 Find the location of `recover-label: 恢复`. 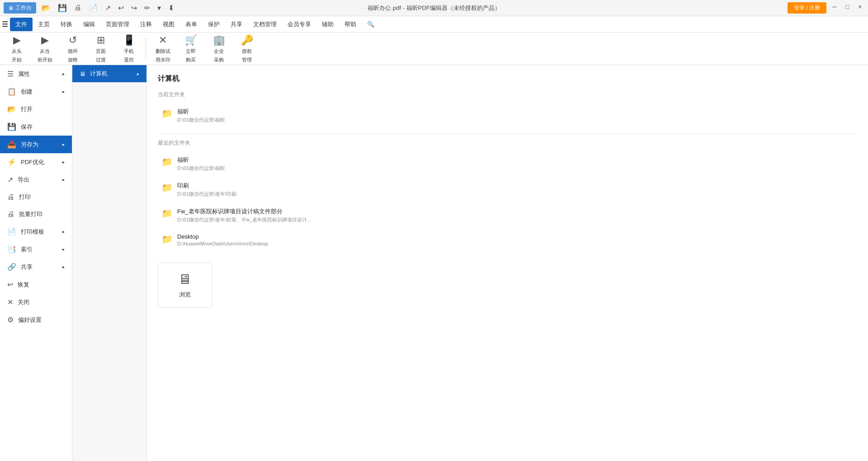

recover-label: 恢复 is located at coordinates (24, 285).